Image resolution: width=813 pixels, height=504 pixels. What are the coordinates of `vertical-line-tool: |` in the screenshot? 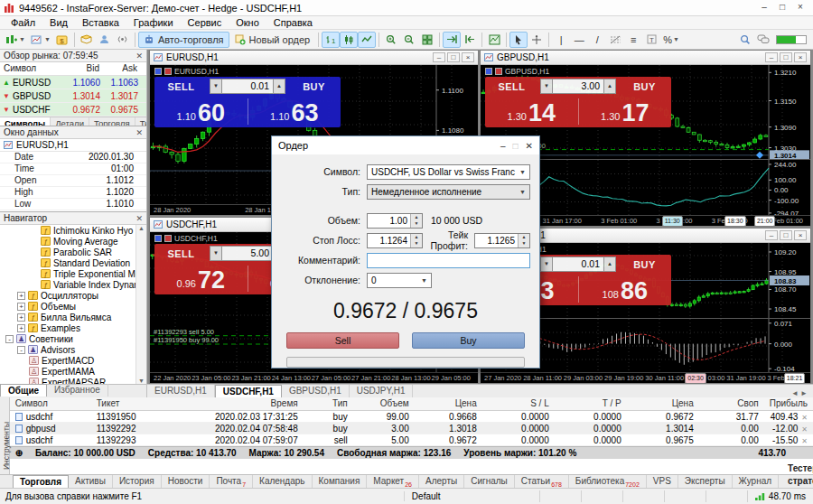 It's located at (561, 40).